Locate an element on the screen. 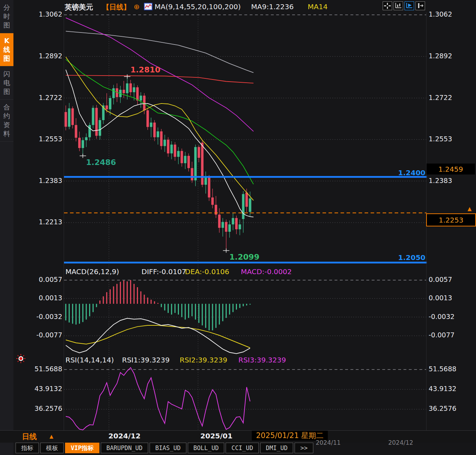 The height and width of the screenshot is (455, 476). tab-指标: 指标 is located at coordinates (27, 448).